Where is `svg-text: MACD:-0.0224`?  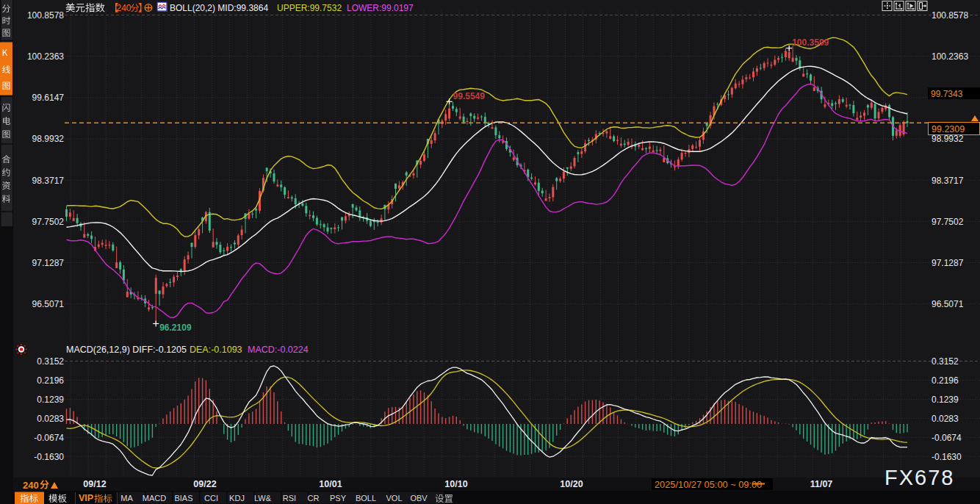
svg-text: MACD:-0.0224 is located at coordinates (278, 350).